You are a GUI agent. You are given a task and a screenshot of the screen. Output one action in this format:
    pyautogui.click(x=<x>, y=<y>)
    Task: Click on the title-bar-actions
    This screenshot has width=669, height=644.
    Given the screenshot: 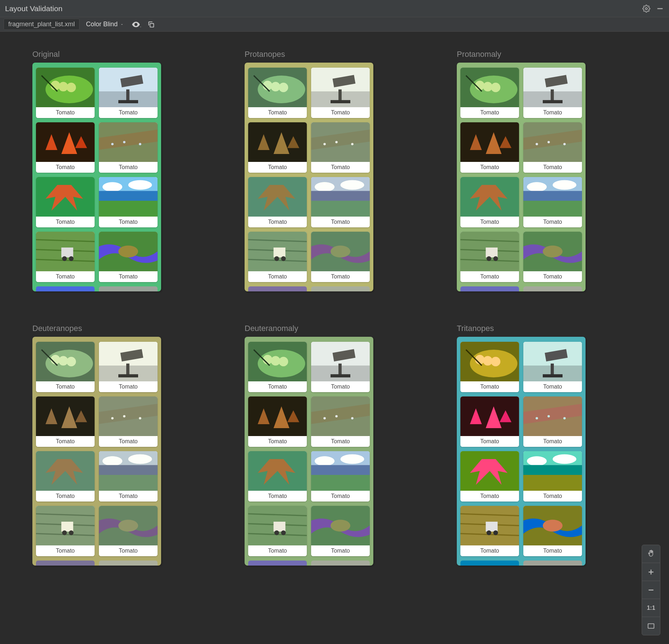 What is the action you would take?
    pyautogui.click(x=653, y=9)
    